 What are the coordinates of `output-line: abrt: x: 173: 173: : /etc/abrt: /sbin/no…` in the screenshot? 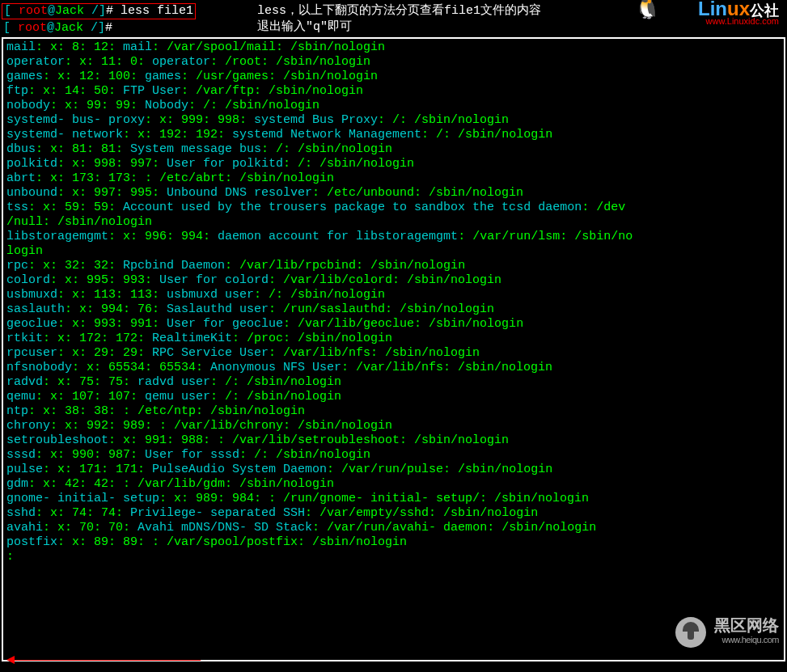 It's located at (393, 179).